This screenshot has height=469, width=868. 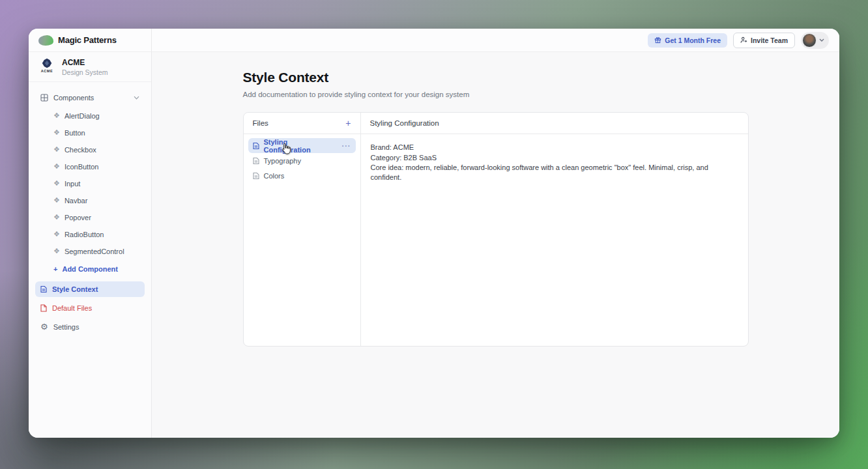 What do you see at coordinates (90, 184) in the screenshot?
I see `sidebar-item-input: ❖Input` at bounding box center [90, 184].